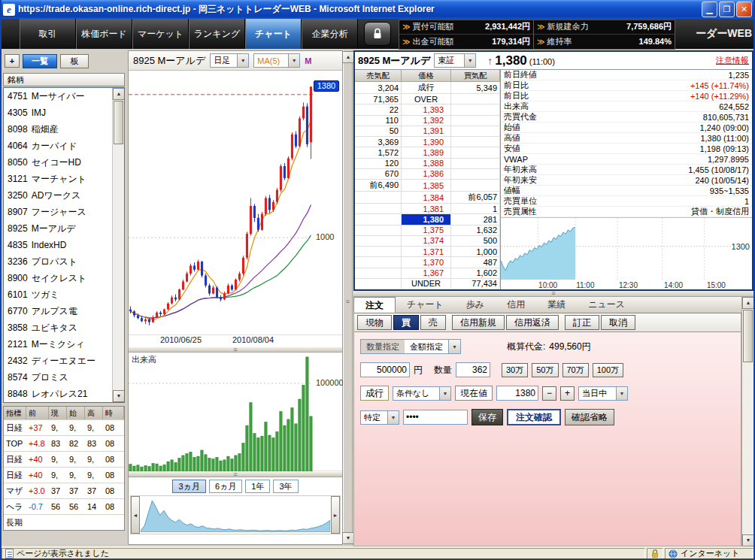  Describe the element at coordinates (427, 252) in the screenshot. I see `book-row: 1,3711,000` at that location.